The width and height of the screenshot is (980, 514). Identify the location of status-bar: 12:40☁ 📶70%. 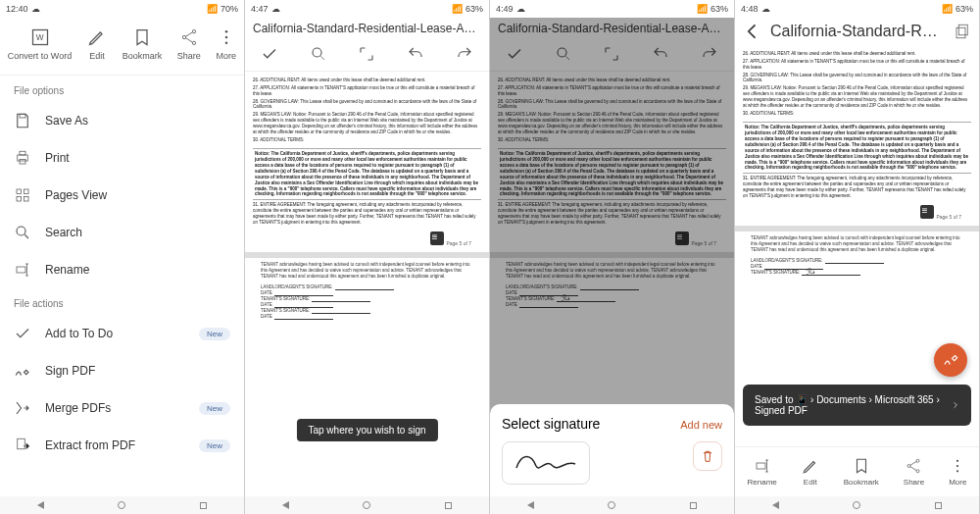
(122, 9).